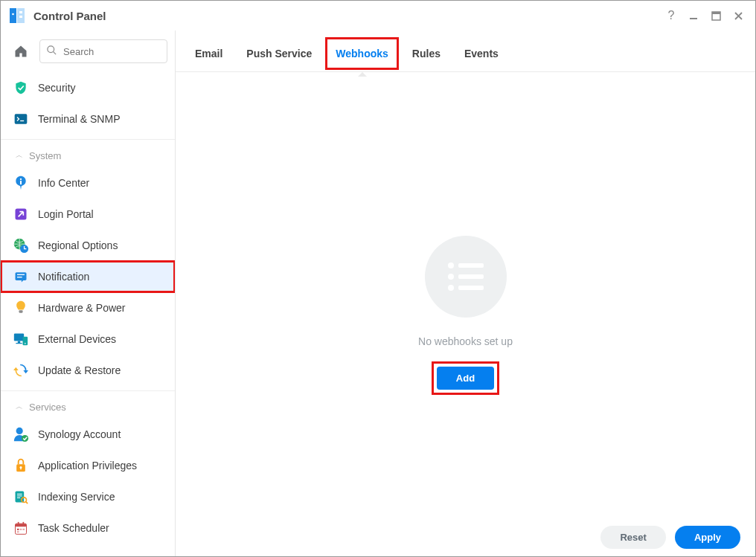  What do you see at coordinates (17, 16) in the screenshot?
I see `app-icon` at bounding box center [17, 16].